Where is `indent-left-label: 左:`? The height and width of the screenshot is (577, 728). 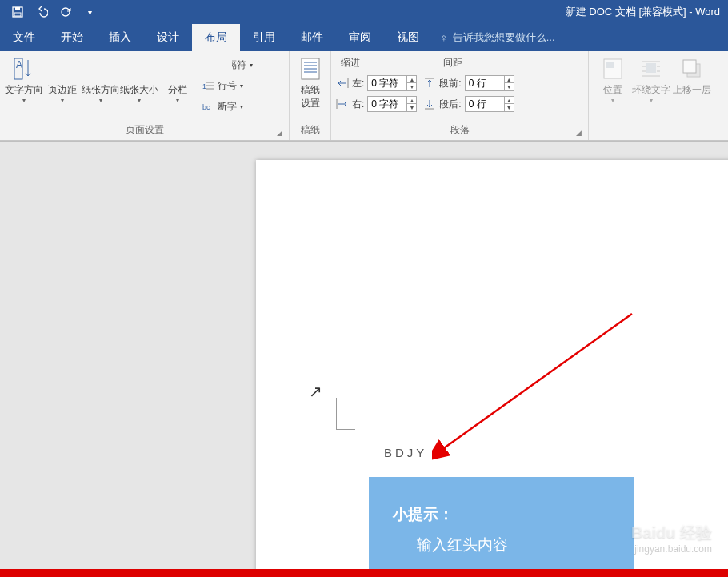 indent-left-label: 左: is located at coordinates (358, 83).